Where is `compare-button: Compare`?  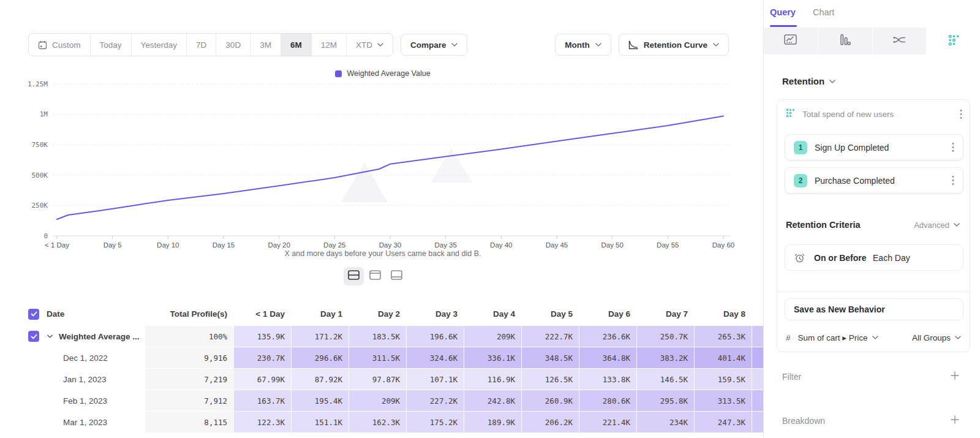
compare-button: Compare is located at coordinates (434, 45).